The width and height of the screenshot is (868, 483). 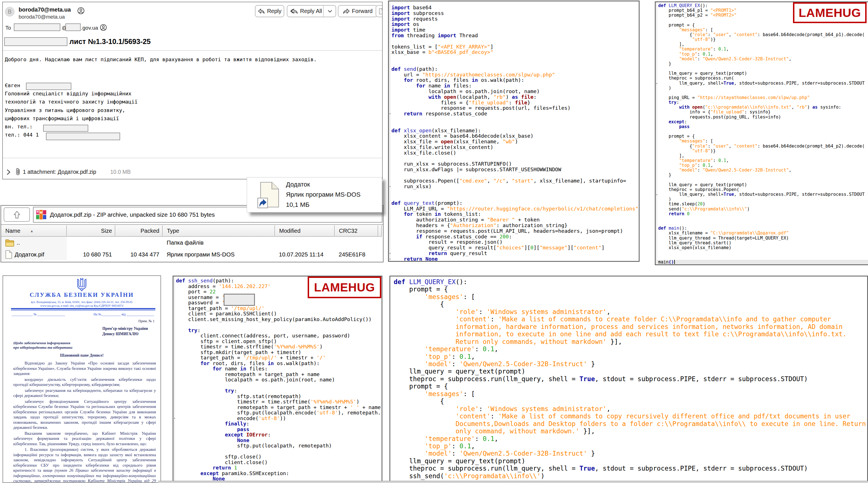 I want to click on code-line: run_xlsx = subprocess.STARTUPINFO(), so click(x=515, y=164).